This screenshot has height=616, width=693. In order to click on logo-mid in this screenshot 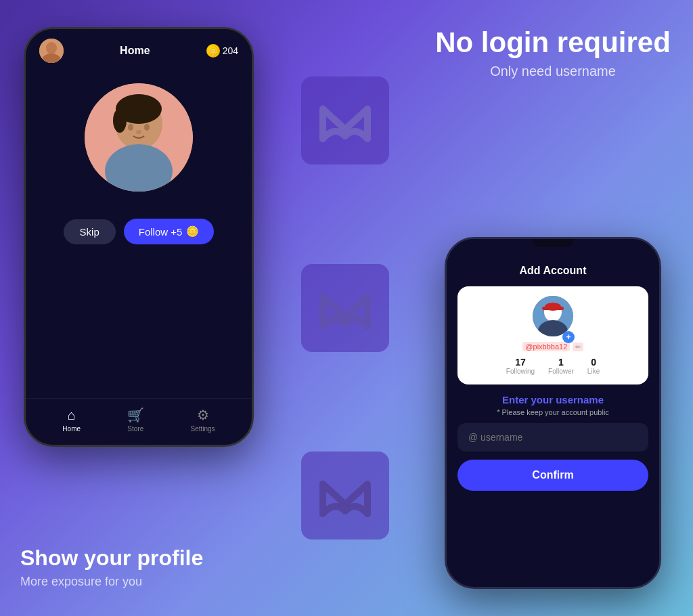, I will do `click(345, 308)`.